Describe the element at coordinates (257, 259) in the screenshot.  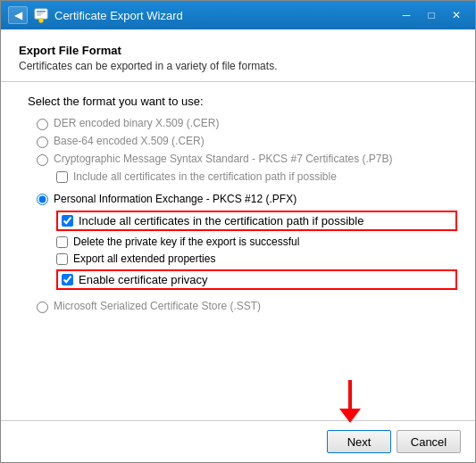
I see `pfx-option-export-props: Export all extended properties` at that location.